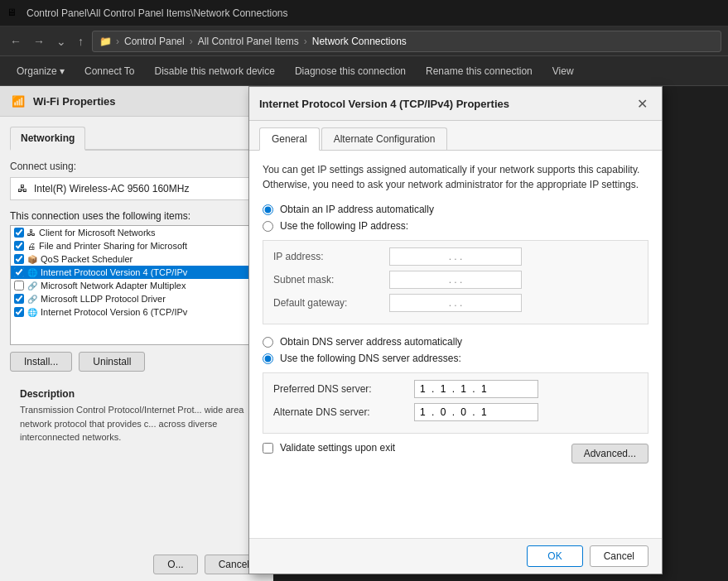 The height and width of the screenshot is (581, 728). What do you see at coordinates (176, 564) in the screenshot?
I see `wifi-ok-button: O...` at bounding box center [176, 564].